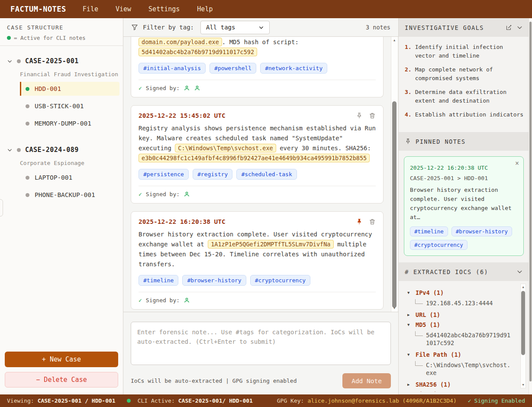 The image size is (532, 407). Describe the element at coordinates (462, 355) in the screenshot. I see `ioc-group-file: ▼File Path (1)` at that location.